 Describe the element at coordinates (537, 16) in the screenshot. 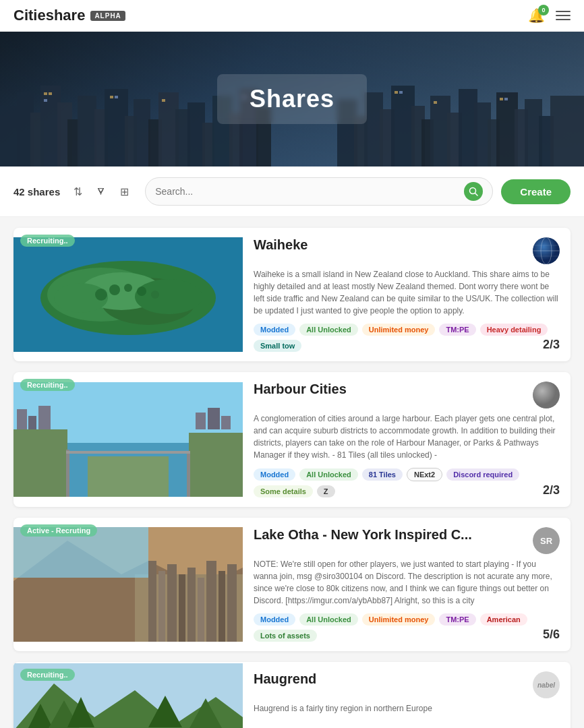

I see `notification-button: 🔔 0` at that location.